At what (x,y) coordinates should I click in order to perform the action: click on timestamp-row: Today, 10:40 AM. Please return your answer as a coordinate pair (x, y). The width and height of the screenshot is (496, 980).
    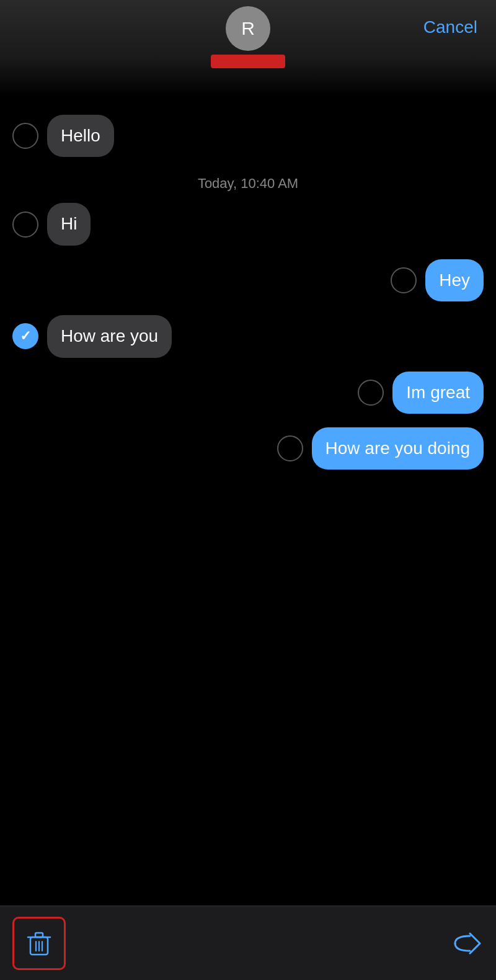
    Looking at the image, I should click on (248, 184).